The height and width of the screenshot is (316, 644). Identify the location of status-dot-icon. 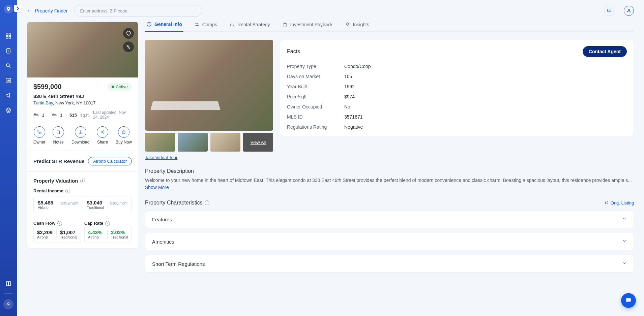
(113, 87).